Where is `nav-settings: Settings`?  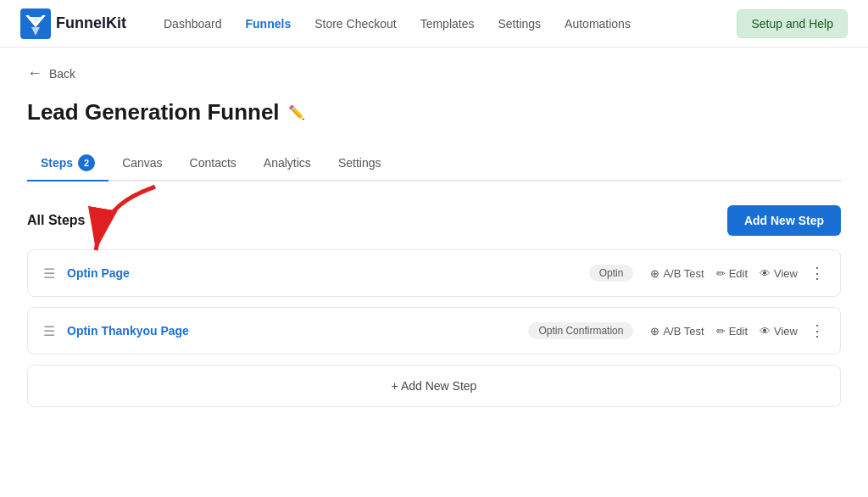
nav-settings: Settings is located at coordinates (519, 24).